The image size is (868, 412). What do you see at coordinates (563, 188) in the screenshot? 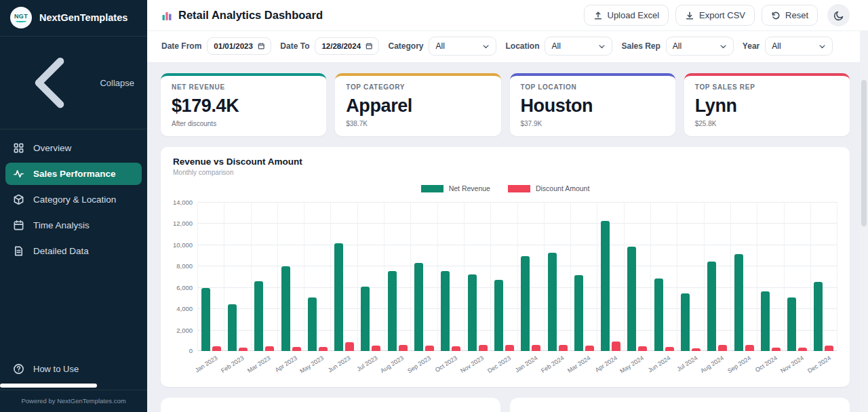
I see `legend-label: Discount Amount` at bounding box center [563, 188].